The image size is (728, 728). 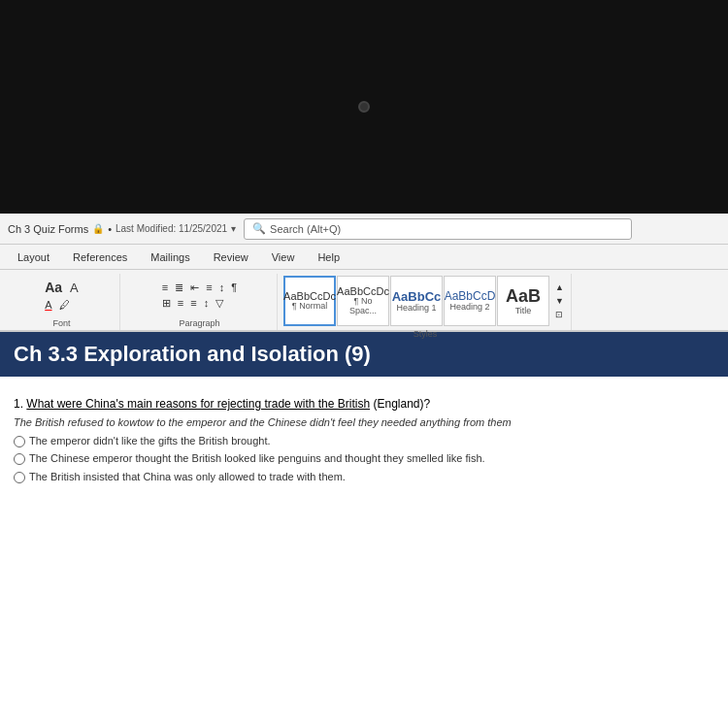 What do you see at coordinates (74, 287) in the screenshot?
I see `font-clear-button: A` at bounding box center [74, 287].